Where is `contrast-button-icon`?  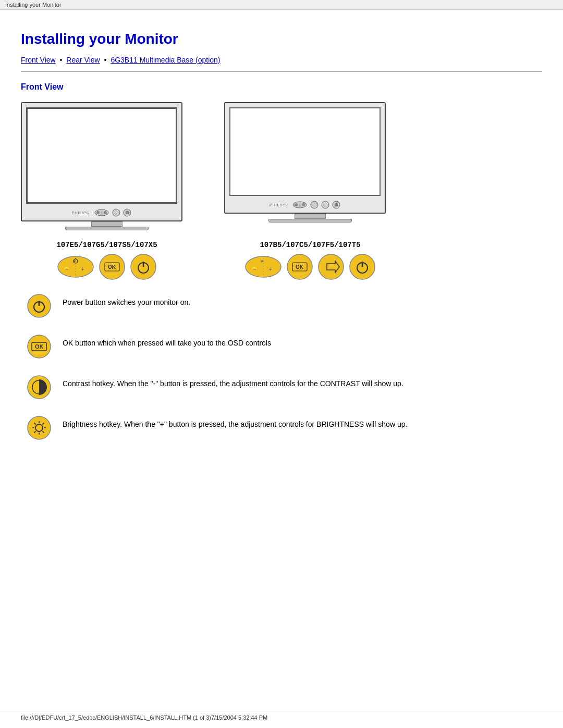
contrast-button-icon is located at coordinates (39, 387).